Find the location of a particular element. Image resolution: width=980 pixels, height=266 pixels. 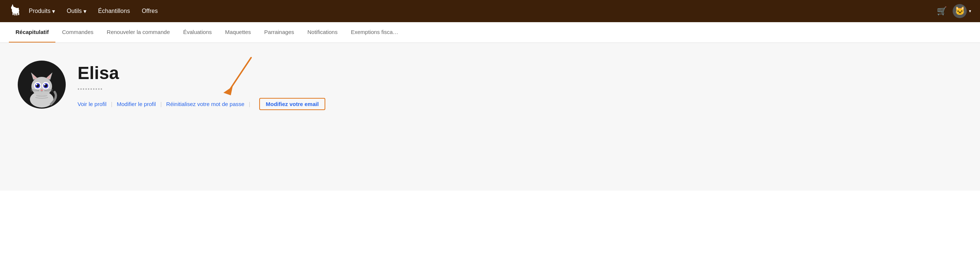

produits-label: Produits is located at coordinates (40, 11).